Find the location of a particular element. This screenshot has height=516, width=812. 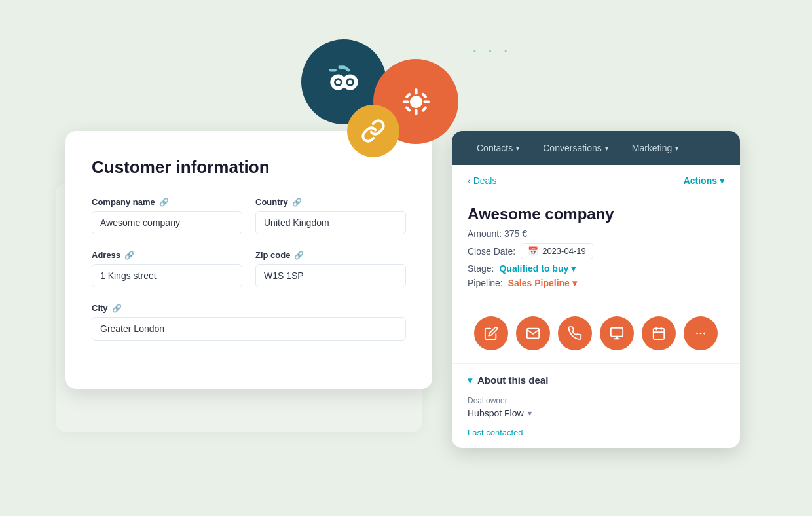

form-group-zip: Zip code 🔗 is located at coordinates (331, 268).